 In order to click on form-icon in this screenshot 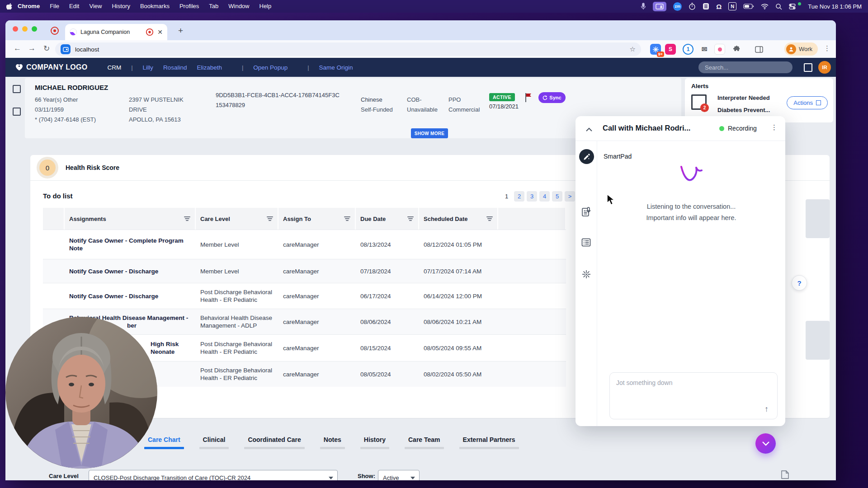, I will do `click(586, 243)`.